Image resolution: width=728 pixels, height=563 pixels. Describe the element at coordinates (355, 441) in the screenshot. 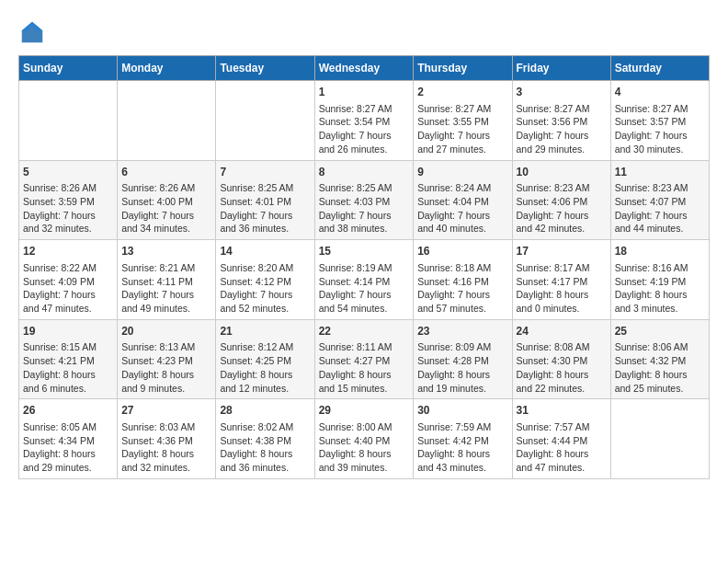

I see `day-info: Sunset: 4:40 PM` at that location.